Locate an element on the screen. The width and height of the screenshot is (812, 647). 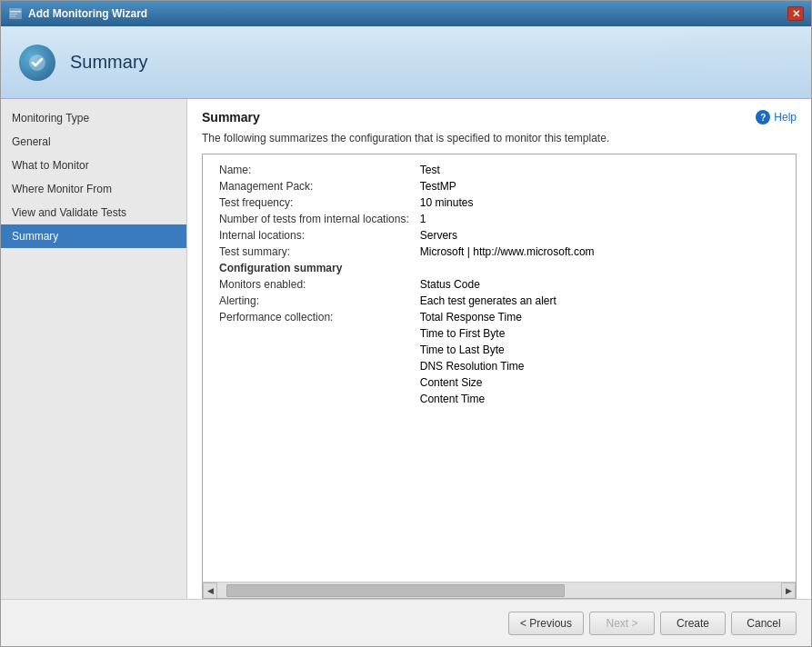
summary-value: Content Time is located at coordinates (600, 399).